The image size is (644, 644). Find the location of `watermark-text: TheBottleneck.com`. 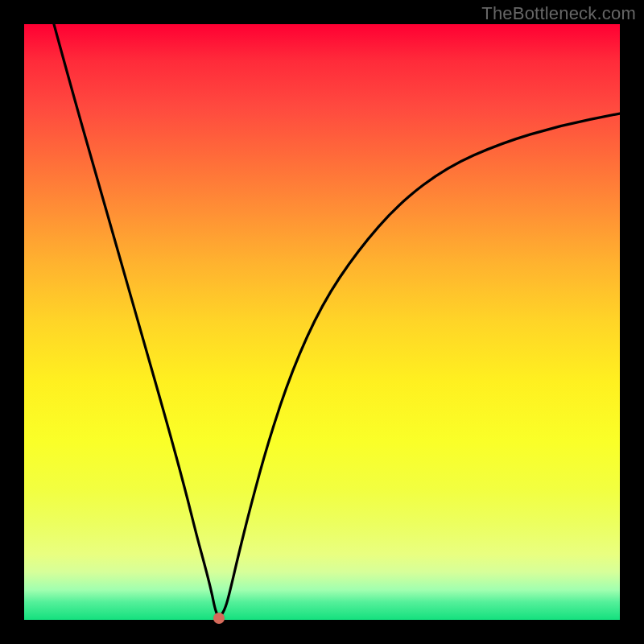

watermark-text: TheBottleneck.com is located at coordinates (559, 14).